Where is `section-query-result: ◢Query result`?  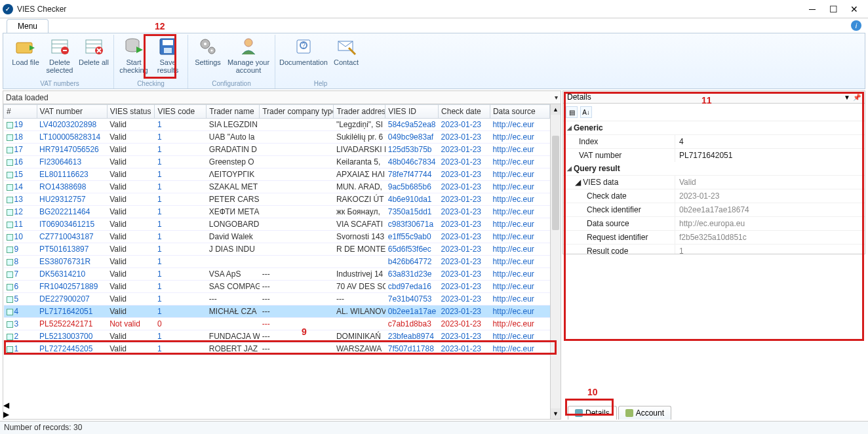 section-query-result: ◢Query result is located at coordinates (714, 168).